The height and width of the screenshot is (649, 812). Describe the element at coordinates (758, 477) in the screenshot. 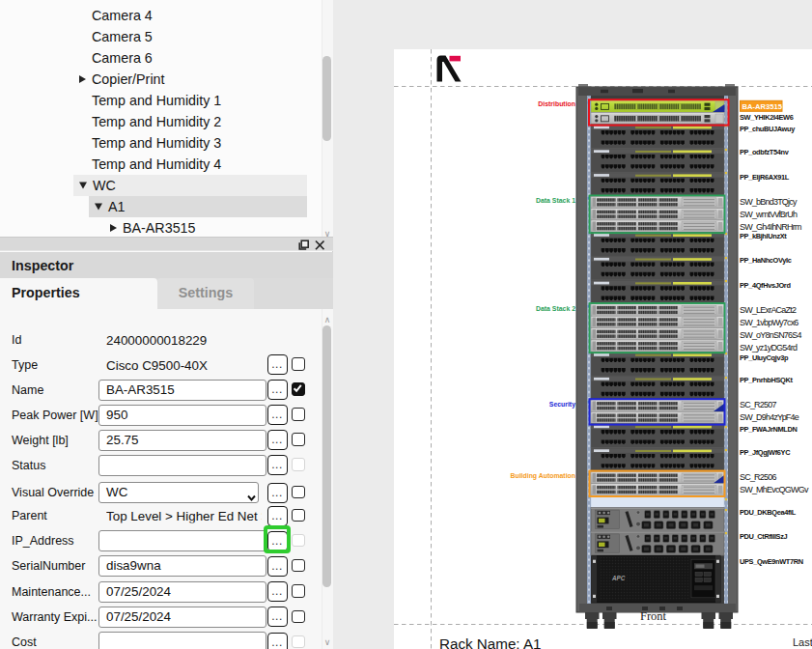

I see `svg-text: SC_R2506` at that location.